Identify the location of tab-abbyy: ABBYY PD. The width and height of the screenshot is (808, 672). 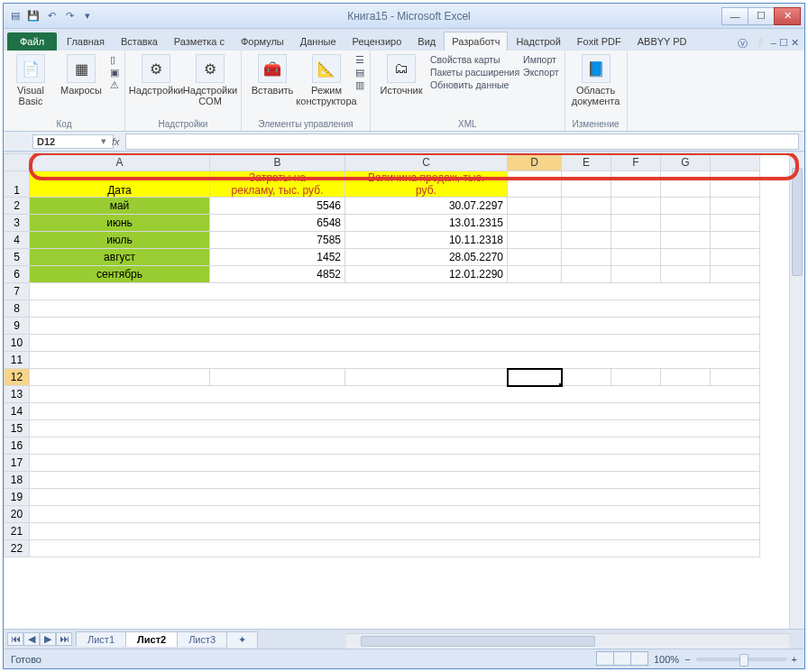
(662, 41).